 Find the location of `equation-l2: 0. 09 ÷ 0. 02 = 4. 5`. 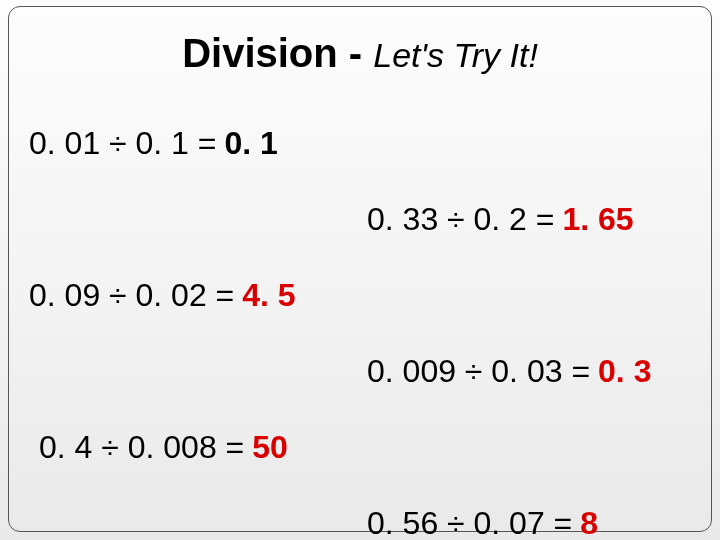

equation-l2: 0. 09 ÷ 0. 02 = 4. 5 is located at coordinates (190, 296).